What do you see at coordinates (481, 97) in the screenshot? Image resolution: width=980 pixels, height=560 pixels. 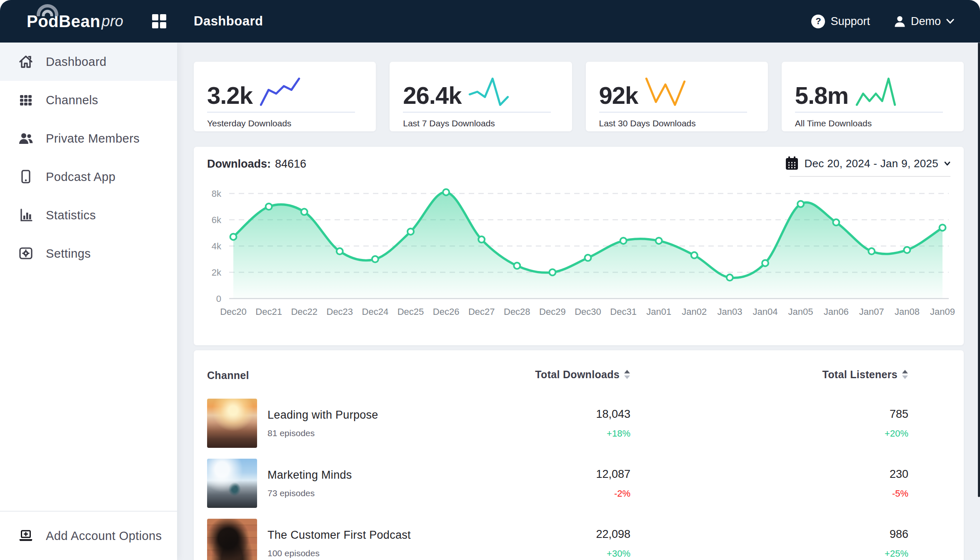 I see `stat-card-last-7-days-downloads: 26.4k Last 7 Days Downloads` at bounding box center [481, 97].